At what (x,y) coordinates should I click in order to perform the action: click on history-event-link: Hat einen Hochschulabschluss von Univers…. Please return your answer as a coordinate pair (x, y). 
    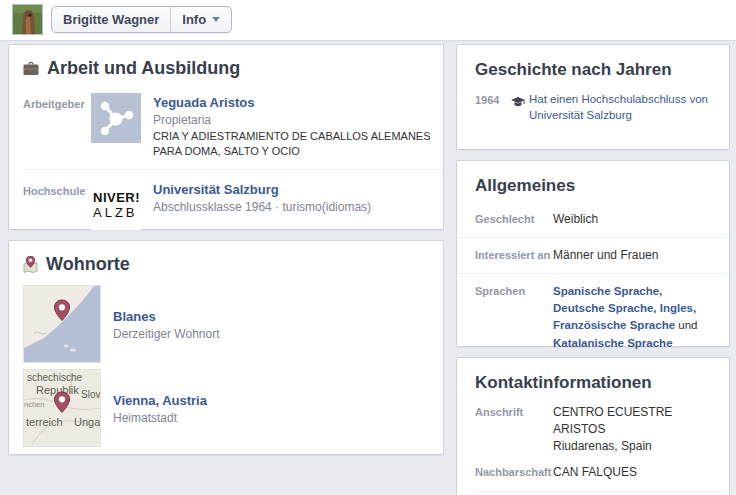
    Looking at the image, I should click on (621, 108).